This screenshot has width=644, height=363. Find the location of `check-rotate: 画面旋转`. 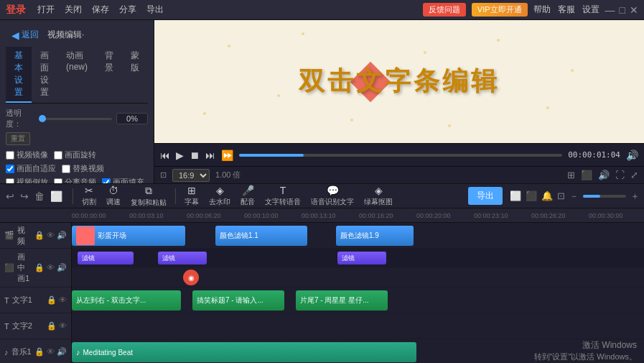

check-rotate: 画面旋转 is located at coordinates (75, 155).